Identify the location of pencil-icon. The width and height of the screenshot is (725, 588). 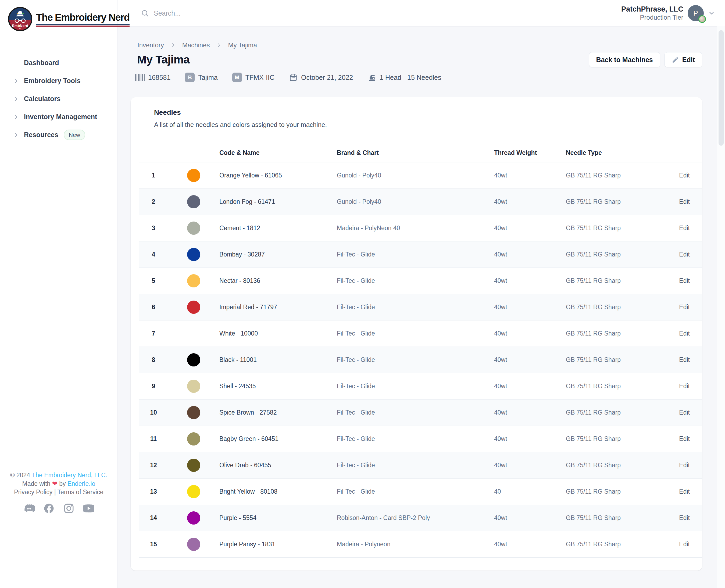
(675, 60).